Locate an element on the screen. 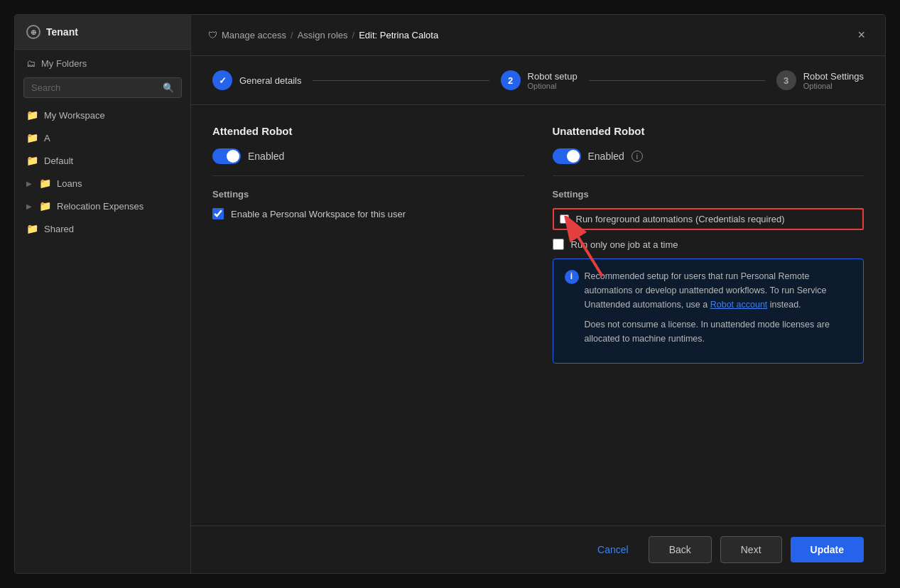  unattended-robot-toggle-row: Enabled i is located at coordinates (709, 156).